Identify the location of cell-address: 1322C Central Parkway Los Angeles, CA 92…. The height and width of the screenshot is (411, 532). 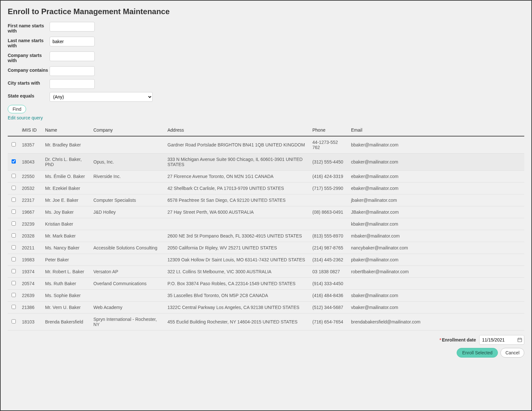
(237, 308).